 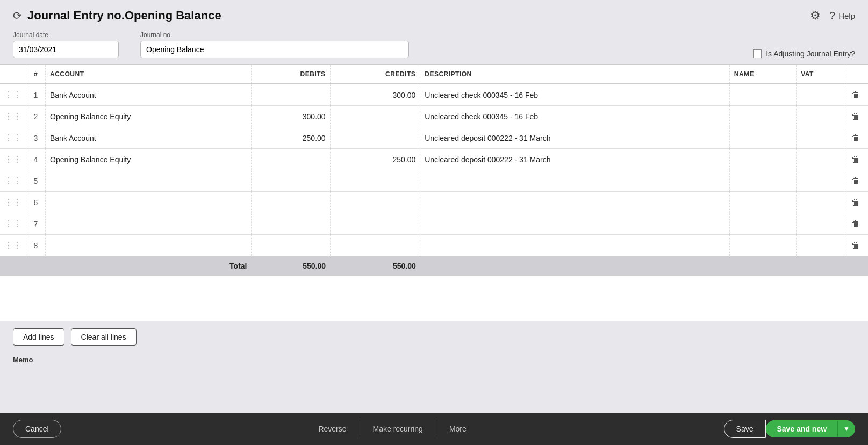 I want to click on col-action, so click(x=857, y=75).